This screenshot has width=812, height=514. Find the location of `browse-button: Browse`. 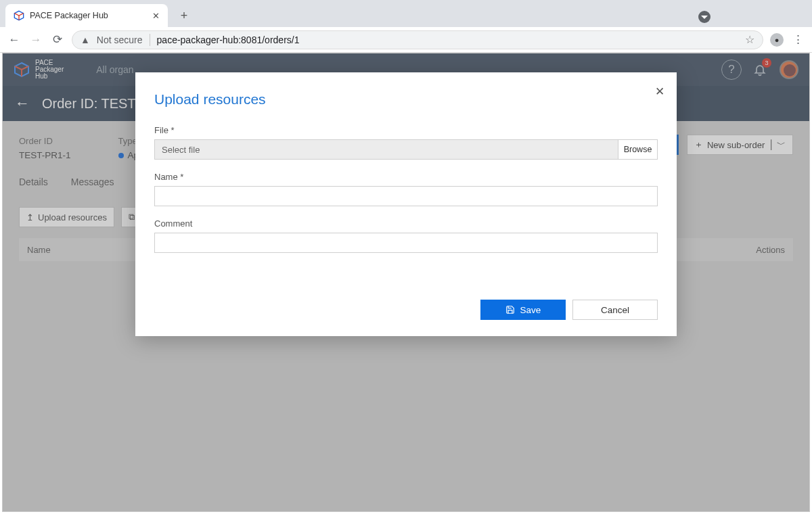

browse-button: Browse is located at coordinates (638, 149).